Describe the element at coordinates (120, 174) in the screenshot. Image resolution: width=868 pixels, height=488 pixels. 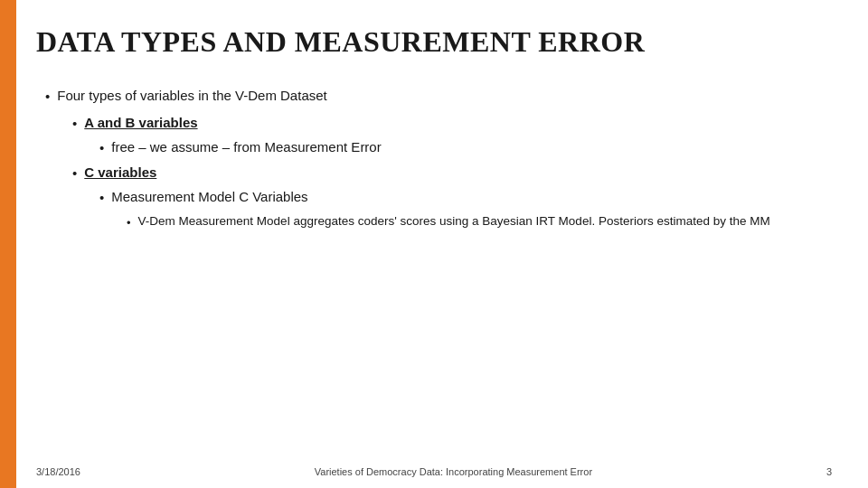
I see `bullet-text-l2-c: C variables` at that location.